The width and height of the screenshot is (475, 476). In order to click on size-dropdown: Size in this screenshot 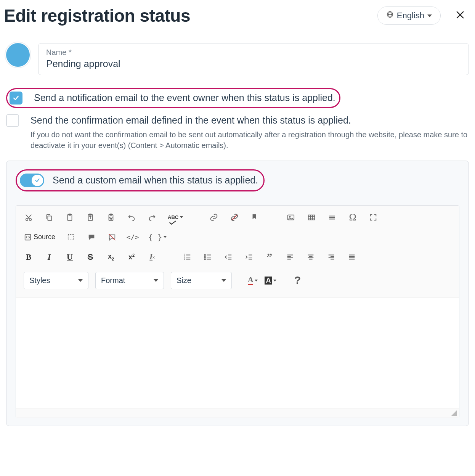, I will do `click(201, 281)`.